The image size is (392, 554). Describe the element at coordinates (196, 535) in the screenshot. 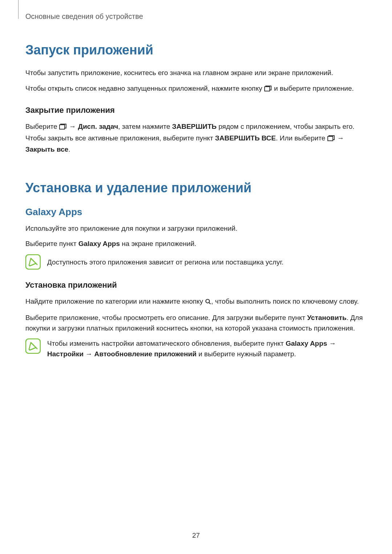

I see `page-number: 27` at that location.